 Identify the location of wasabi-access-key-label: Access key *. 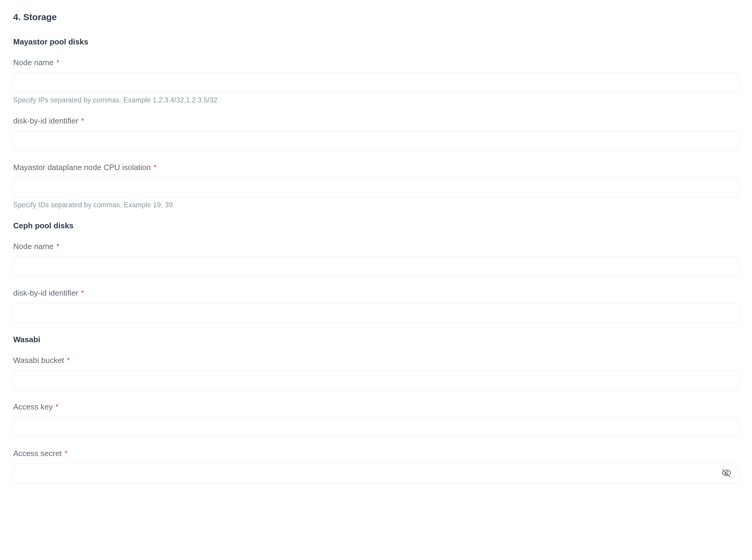
(376, 407).